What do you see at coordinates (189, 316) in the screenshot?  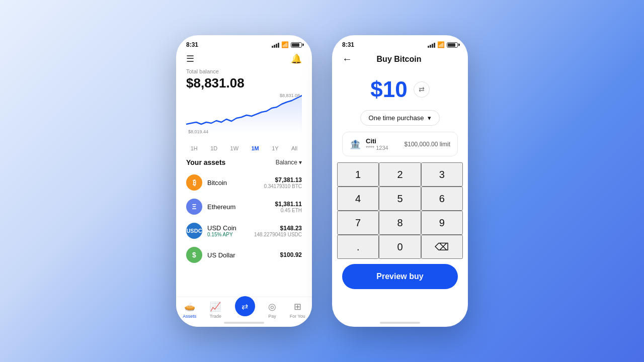 I see `nav-assets-label: Assets` at bounding box center [189, 316].